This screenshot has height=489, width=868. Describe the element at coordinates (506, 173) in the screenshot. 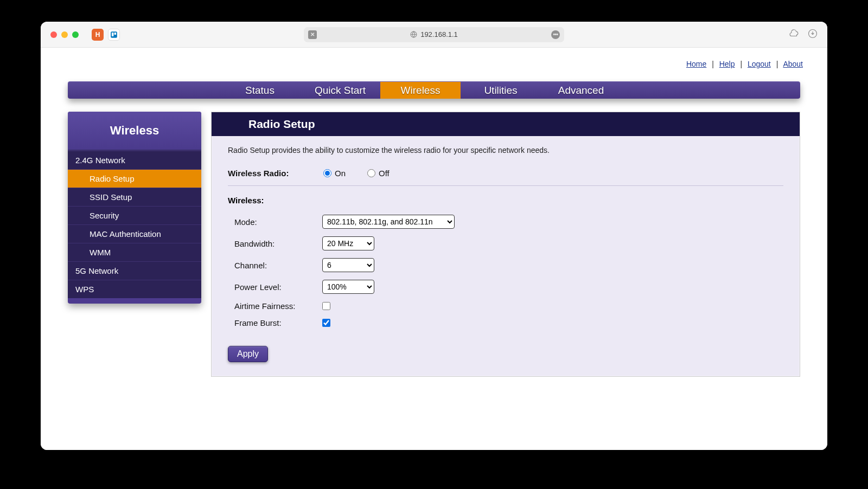

I see `wireless-radio-row: Wireless Radio: On Off` at that location.